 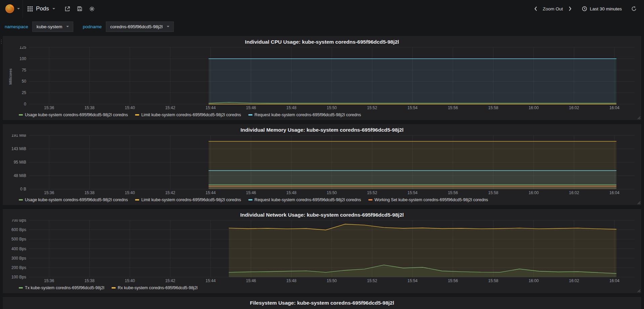 What do you see at coordinates (585, 9) in the screenshot?
I see `clock-icon` at bounding box center [585, 9].